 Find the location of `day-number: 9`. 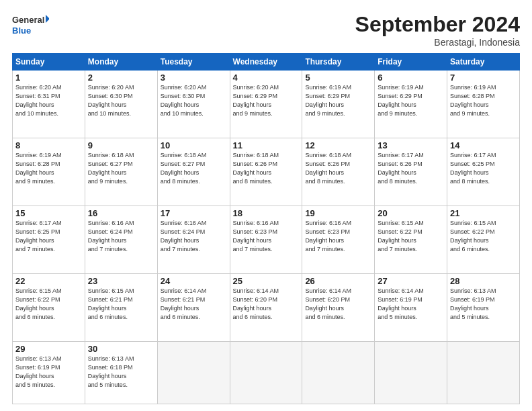

day-number: 9 is located at coordinates (121, 145).